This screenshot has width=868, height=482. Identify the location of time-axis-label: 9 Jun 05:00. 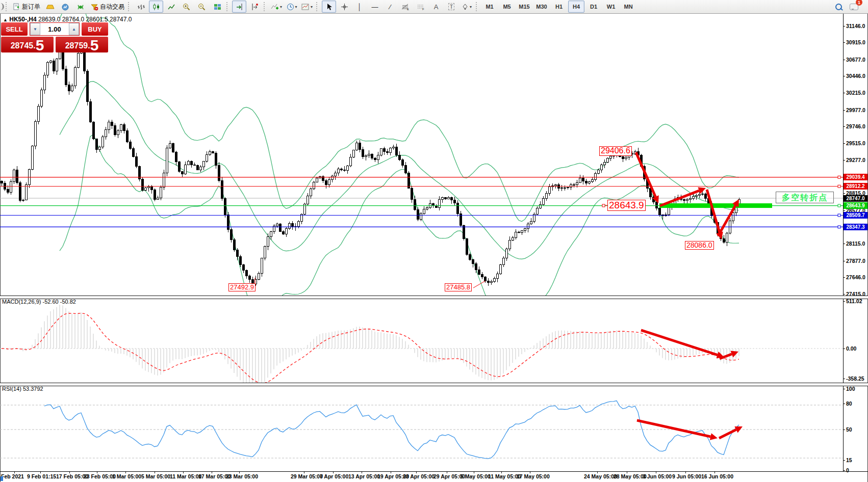
(686, 476).